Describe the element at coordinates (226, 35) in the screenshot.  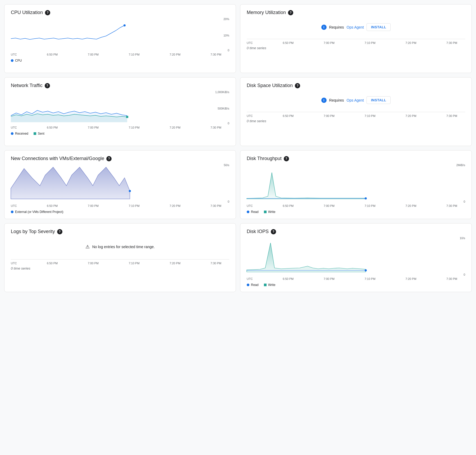
I see `cpu-y-mid: 10%` at that location.